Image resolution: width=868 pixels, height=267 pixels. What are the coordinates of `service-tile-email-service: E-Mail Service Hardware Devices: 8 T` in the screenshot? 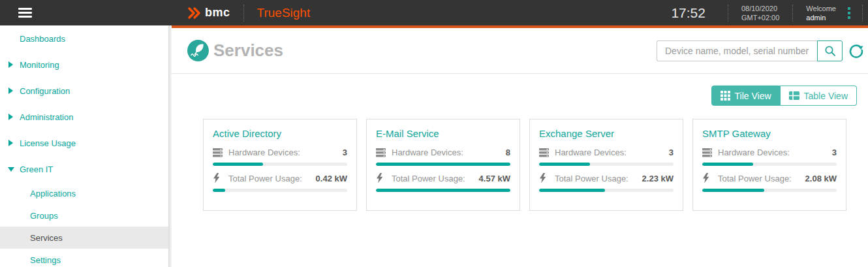 It's located at (443, 165).